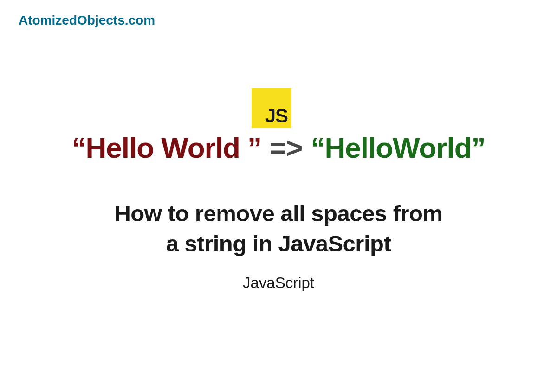 Image resolution: width=557 pixels, height=392 pixels. What do you see at coordinates (278, 228) in the screenshot?
I see `article-title: How to remove all spaces from a string i…` at bounding box center [278, 228].